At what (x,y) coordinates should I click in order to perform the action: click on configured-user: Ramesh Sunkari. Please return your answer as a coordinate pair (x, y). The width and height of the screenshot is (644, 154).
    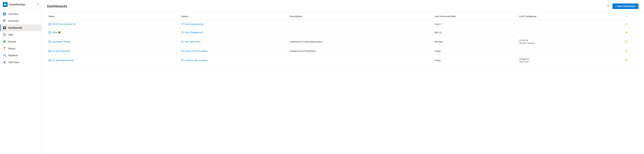
    Looking at the image, I should click on (566, 43).